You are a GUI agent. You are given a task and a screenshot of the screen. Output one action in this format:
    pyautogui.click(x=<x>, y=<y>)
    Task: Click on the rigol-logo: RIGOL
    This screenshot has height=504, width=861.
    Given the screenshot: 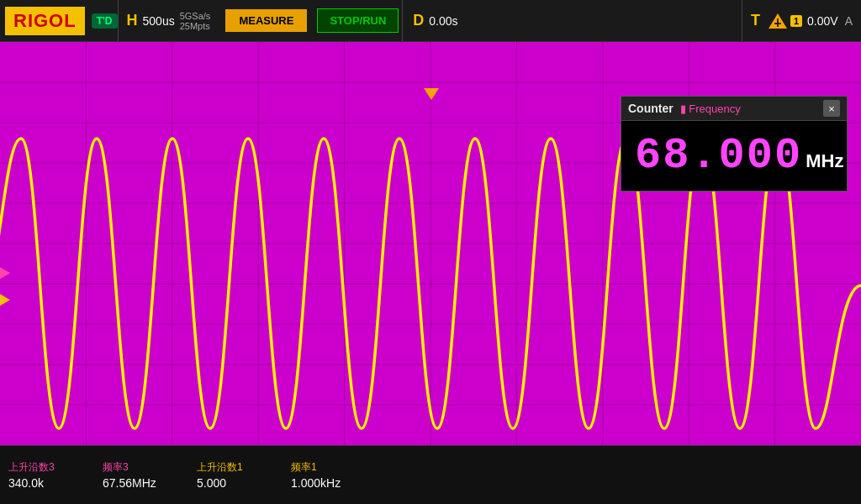 What is the action you would take?
    pyautogui.click(x=45, y=21)
    